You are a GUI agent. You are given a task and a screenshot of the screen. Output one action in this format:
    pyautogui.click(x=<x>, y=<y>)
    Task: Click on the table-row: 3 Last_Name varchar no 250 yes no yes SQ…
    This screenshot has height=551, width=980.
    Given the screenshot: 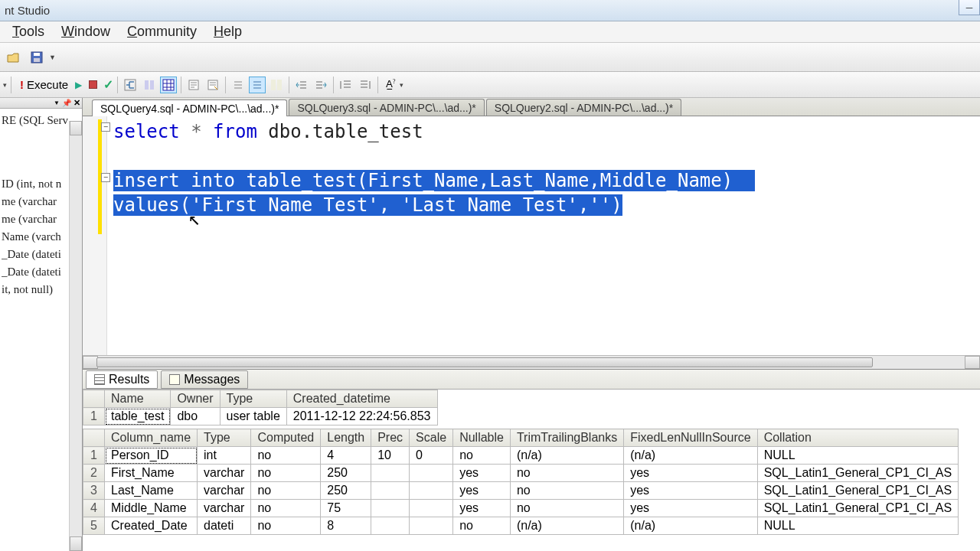 What is the action you would take?
    pyautogui.click(x=521, y=491)
    